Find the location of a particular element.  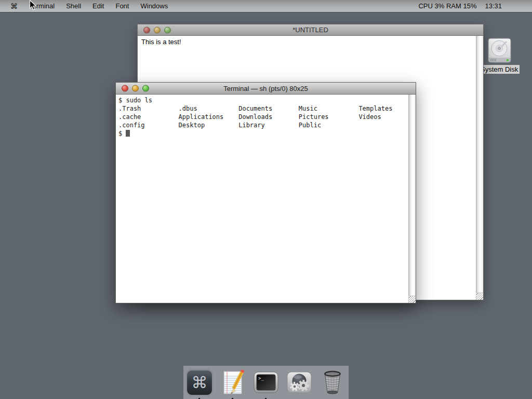

menu-item-terminal: Terminal is located at coordinates (42, 6).